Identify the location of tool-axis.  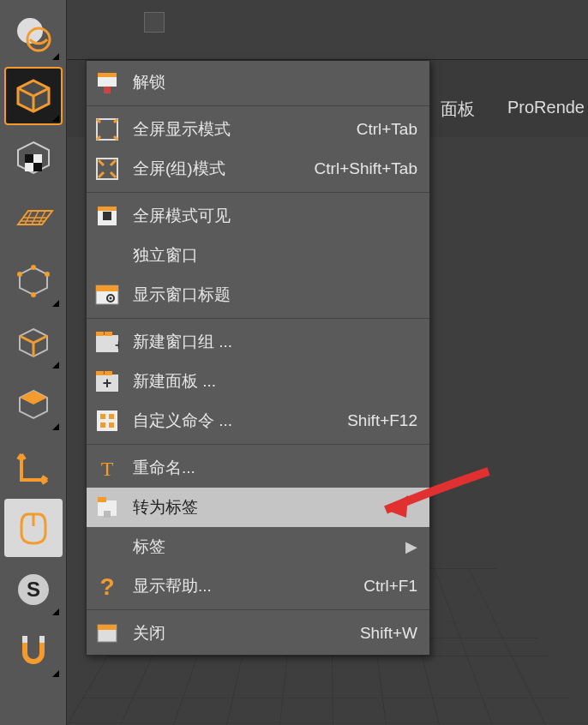
(33, 466).